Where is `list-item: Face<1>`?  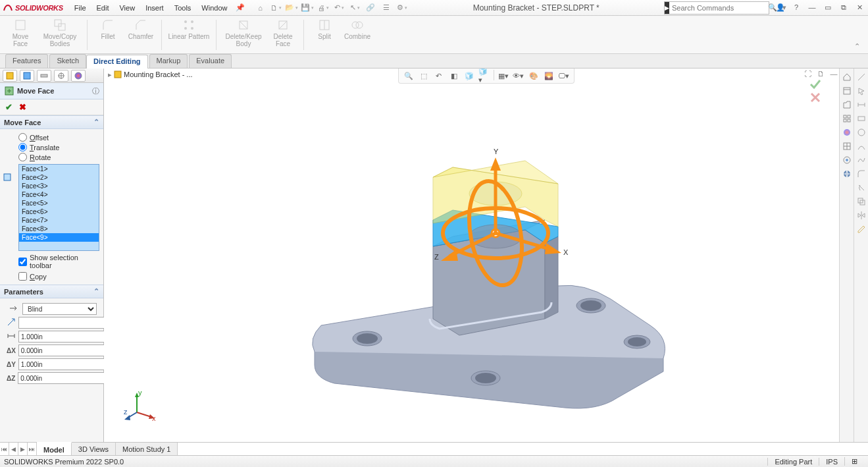 list-item: Face<1> is located at coordinates (59, 169).